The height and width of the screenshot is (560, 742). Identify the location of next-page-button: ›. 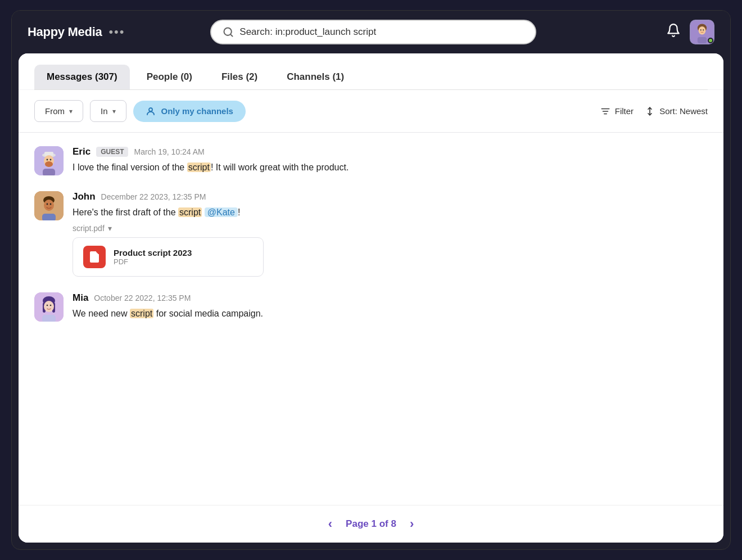
(411, 524).